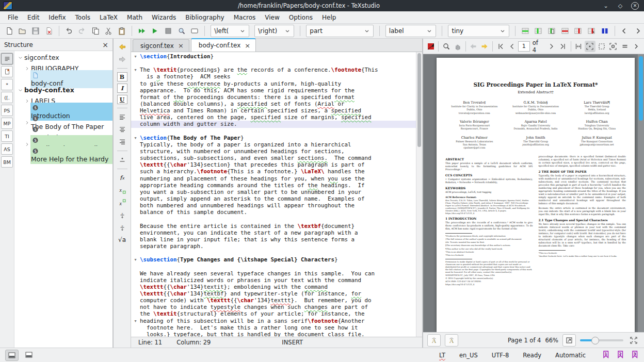 The width and height of the screenshot is (644, 362). What do you see at coordinates (606, 6) in the screenshot?
I see `minimize-icon: ⌄` at bounding box center [606, 6].